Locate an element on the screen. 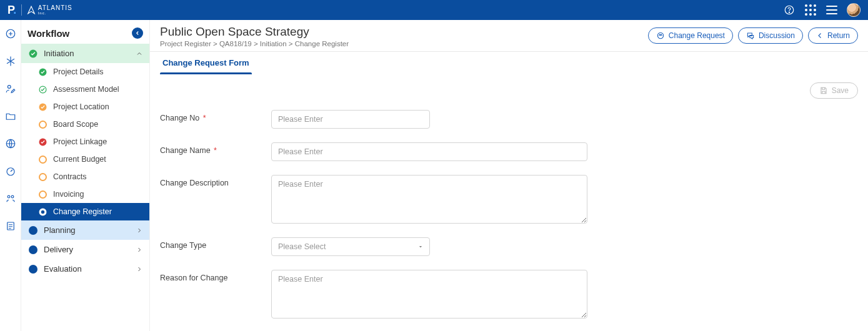  form-row-change_type: Change Type is located at coordinates (509, 247).